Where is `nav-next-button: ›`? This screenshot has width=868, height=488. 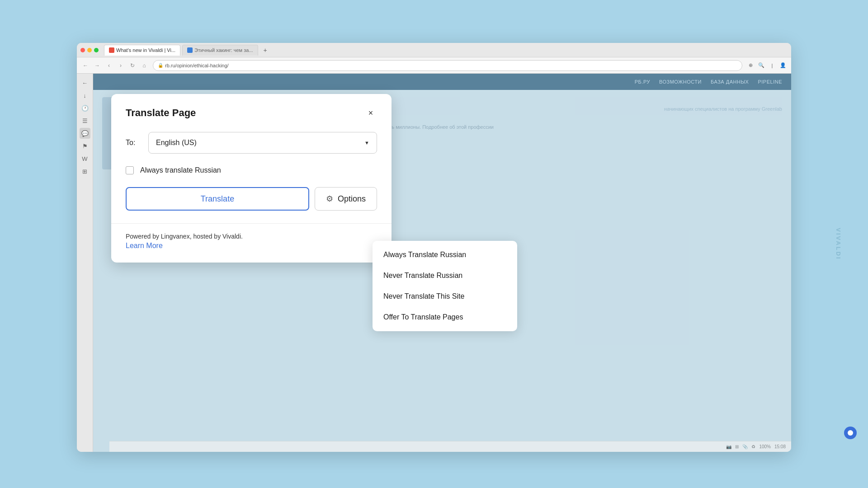 nav-next-button: › is located at coordinates (121, 66).